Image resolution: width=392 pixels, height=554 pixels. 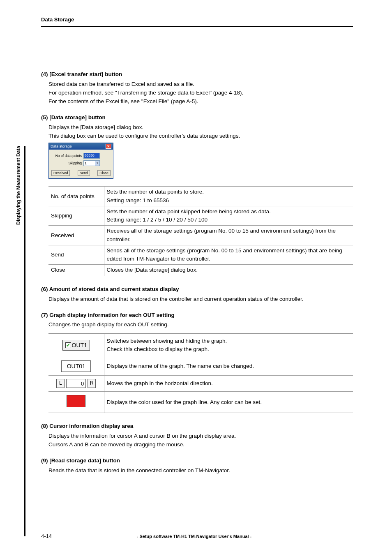 What do you see at coordinates (228, 366) in the screenshot?
I see `ui-desc: Displays the name of the graph. The name…` at bounding box center [228, 366].